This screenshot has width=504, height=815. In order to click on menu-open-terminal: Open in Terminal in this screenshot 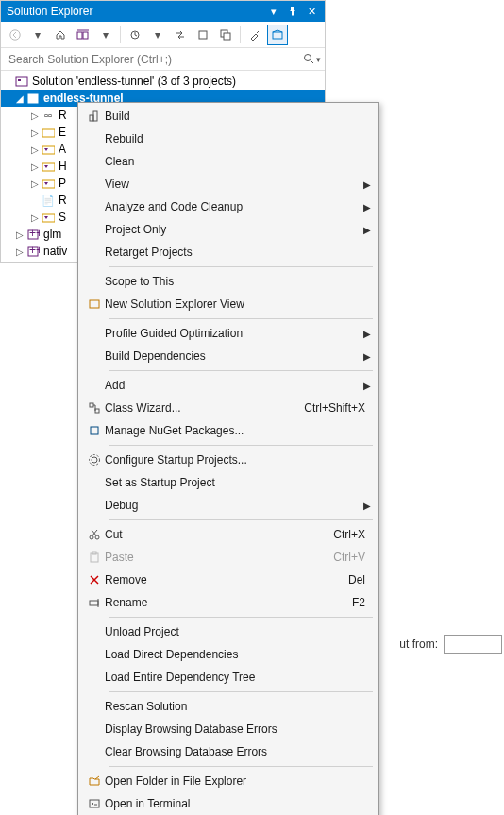, I will do `click(228, 804)`.